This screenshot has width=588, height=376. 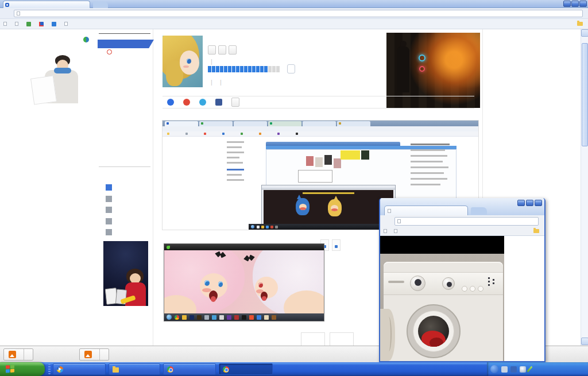 What do you see at coordinates (79, 369) in the screenshot?
I see `taskbar-item-wmp` at bounding box center [79, 369].